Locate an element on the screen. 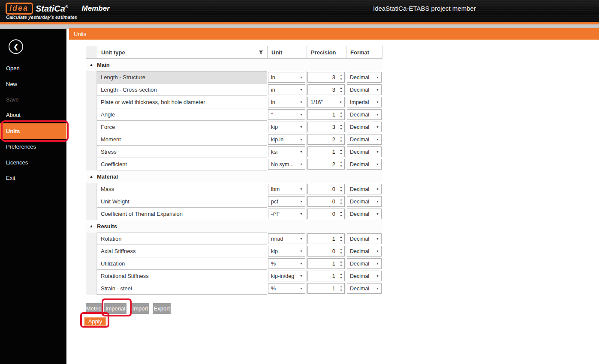  precision-spinner: 2▲▼ is located at coordinates (326, 164).